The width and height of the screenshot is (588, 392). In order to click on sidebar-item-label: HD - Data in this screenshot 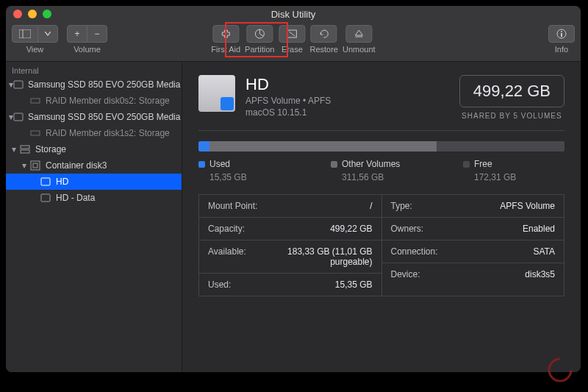, I will do `click(75, 198)`.